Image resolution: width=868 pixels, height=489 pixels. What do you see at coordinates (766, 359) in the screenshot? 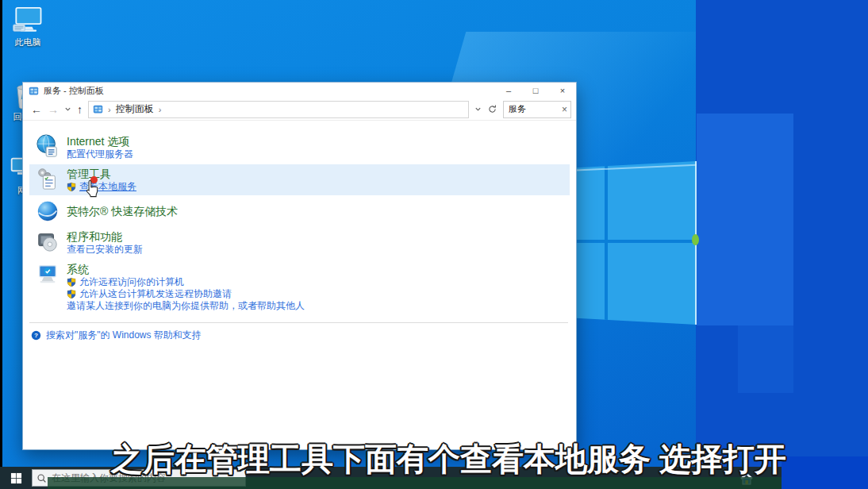
I see `wallpaper-right-column-step` at bounding box center [766, 359].